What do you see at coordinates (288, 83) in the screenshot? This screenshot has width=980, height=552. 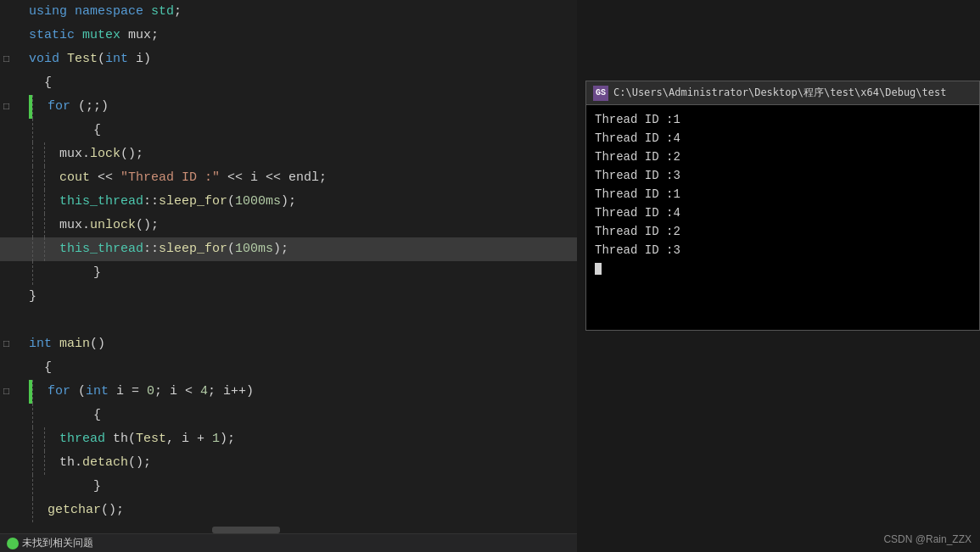 I see `code-line-4: {` at bounding box center [288, 83].